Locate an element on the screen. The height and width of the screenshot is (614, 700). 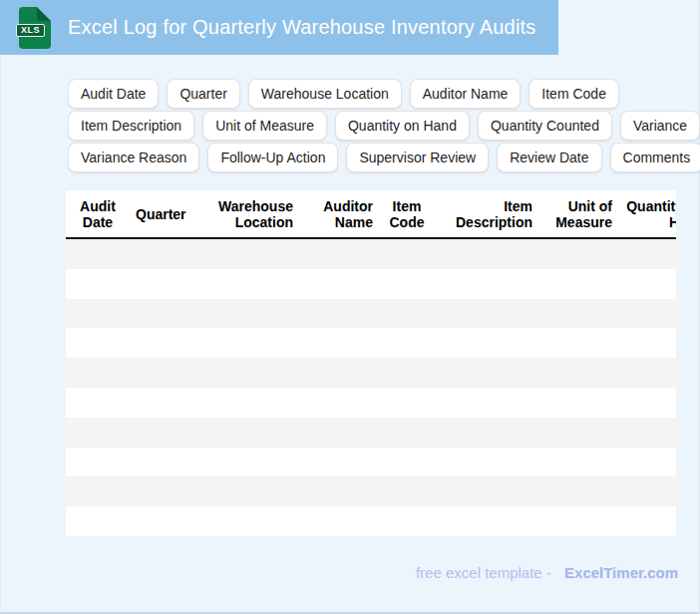
col-header-warehouse-location: Warehouse Location is located at coordinates (246, 213).